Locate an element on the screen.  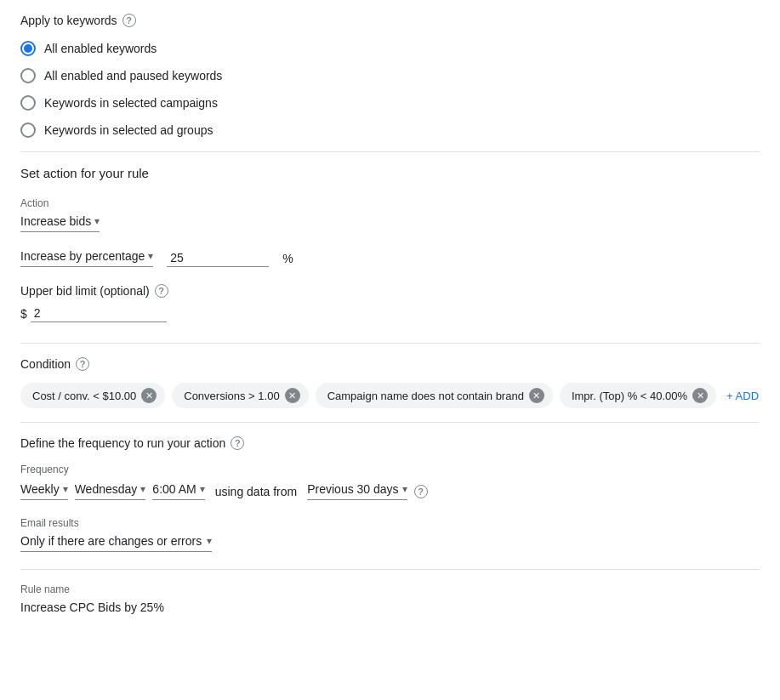
condition-chips-container: Cost / conv. < $10.00 ✕ Conversions > 1.… is located at coordinates (390, 396).